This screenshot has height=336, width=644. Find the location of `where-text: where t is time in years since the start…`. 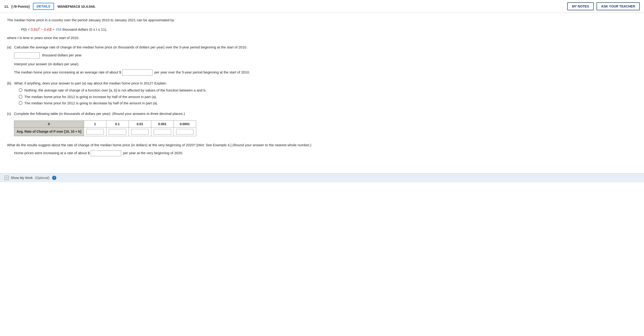

where-text: where t is time in years since the start… is located at coordinates (322, 38).